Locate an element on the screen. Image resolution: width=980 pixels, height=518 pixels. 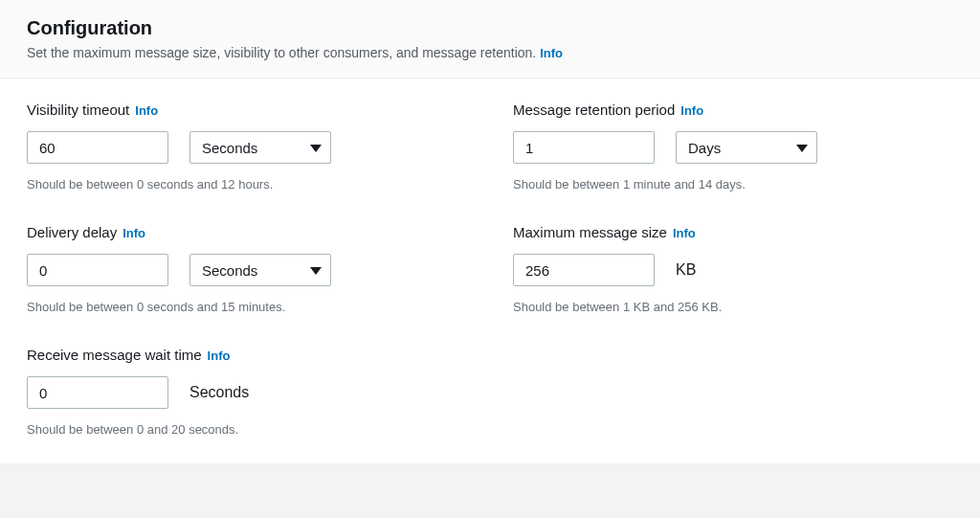
wait-time-field: Receive message wait time Info Seconds S… is located at coordinates (247, 392).